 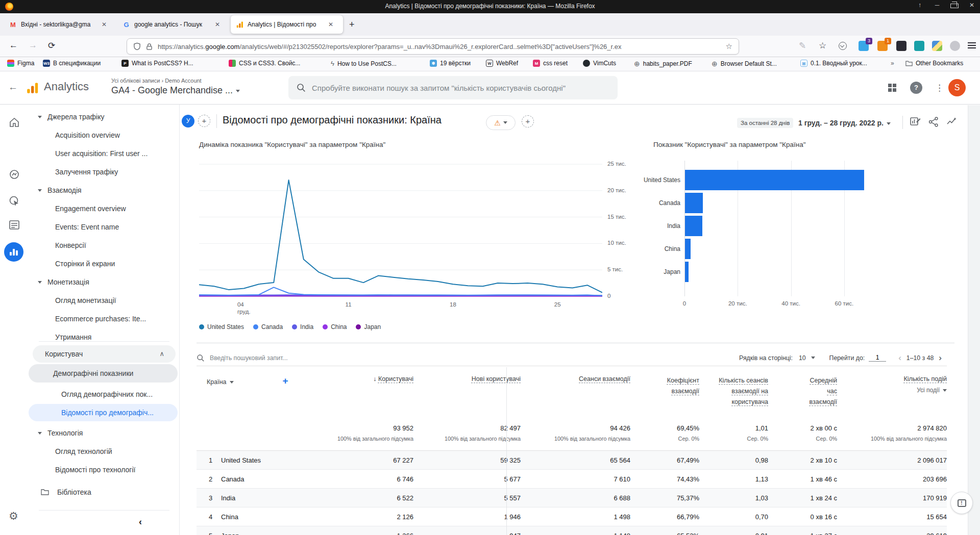 I want to click on other-bookmarks-folder: Other Bookmarks, so click(x=934, y=63).